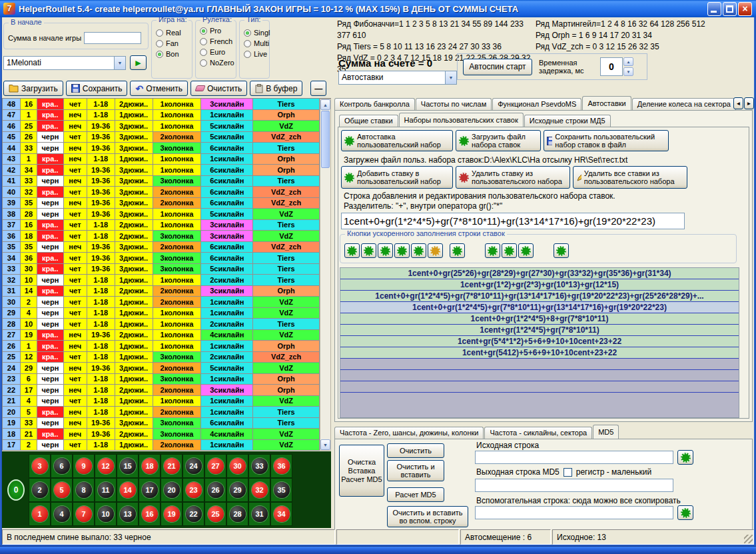 The width and height of the screenshot is (756, 554). Describe the element at coordinates (65, 63) in the screenshot. I see `profile-combo: 1Melonati ▼` at that location.